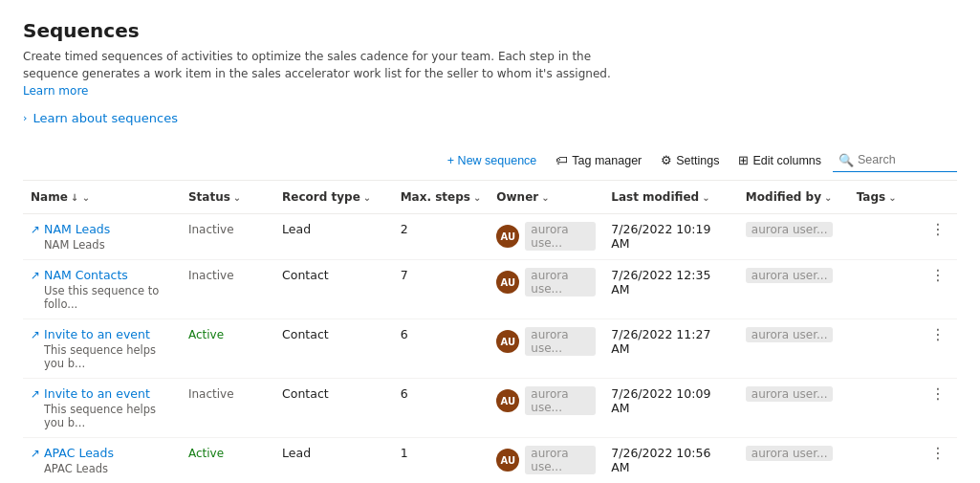 This screenshot has height=483, width=980. I want to click on search-icon: 🔍, so click(846, 161).